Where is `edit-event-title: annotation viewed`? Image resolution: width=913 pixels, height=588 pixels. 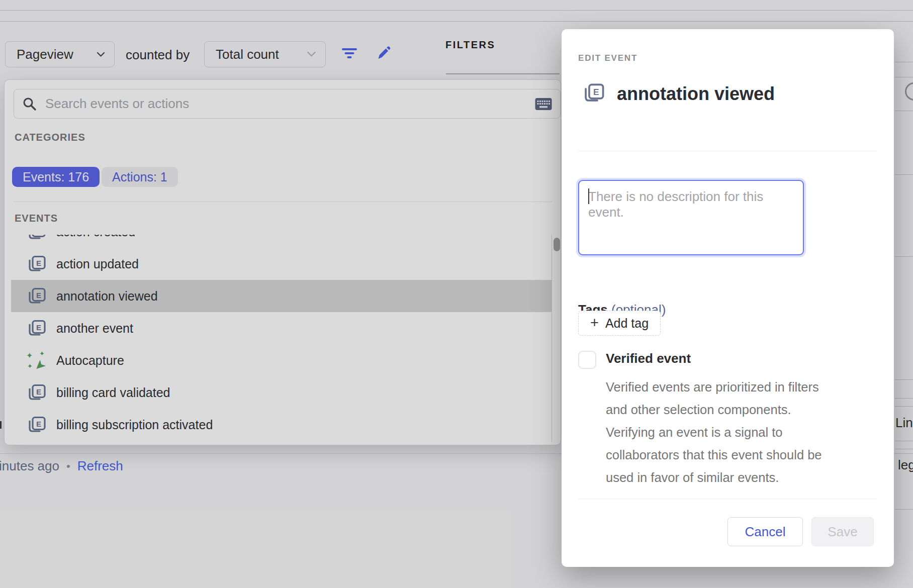
edit-event-title: annotation viewed is located at coordinates (696, 94).